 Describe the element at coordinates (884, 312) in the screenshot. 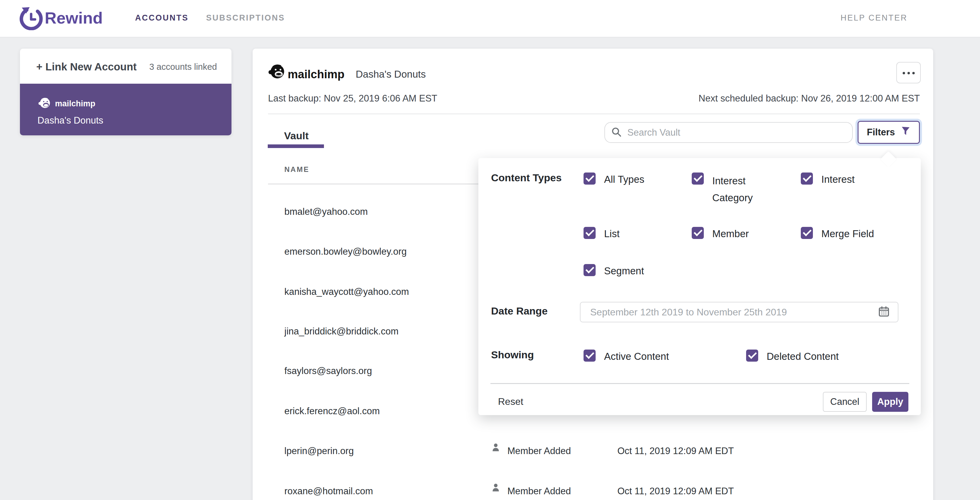

I see `calendar-icon` at that location.